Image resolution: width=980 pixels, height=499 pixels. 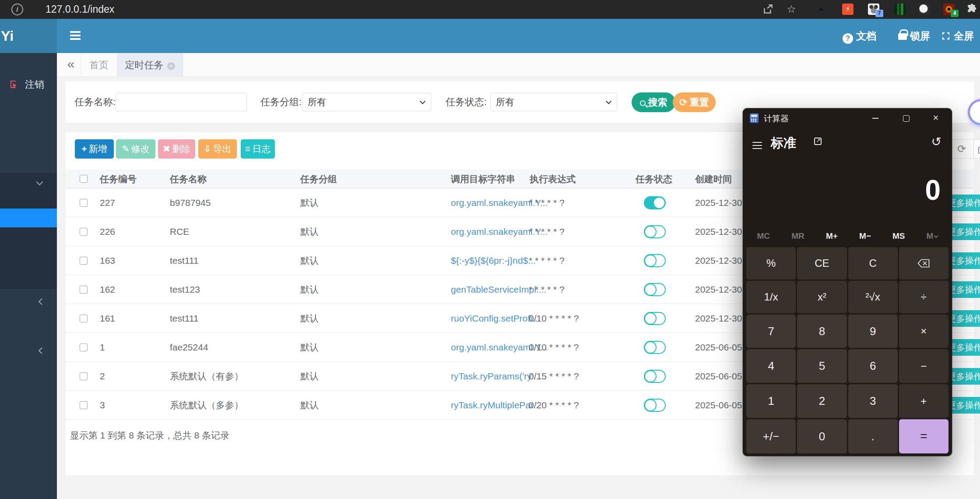 I want to click on backspace-key, so click(x=924, y=263).